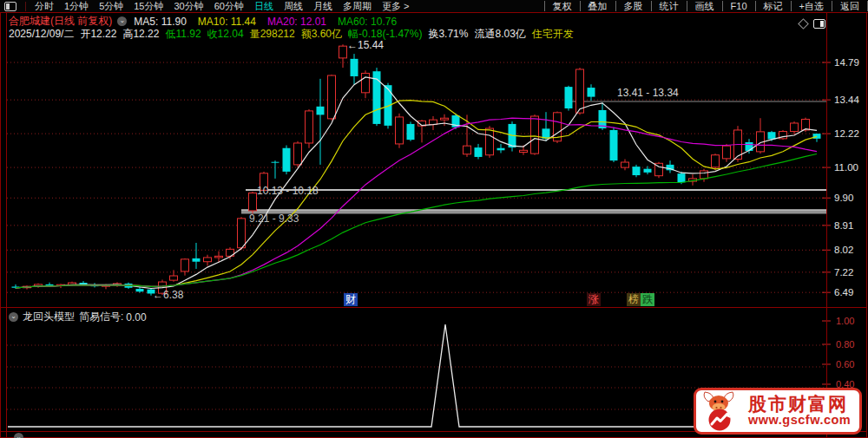  Describe the element at coordinates (44, 7) in the screenshot. I see `tab-period-0: 分时` at that location.